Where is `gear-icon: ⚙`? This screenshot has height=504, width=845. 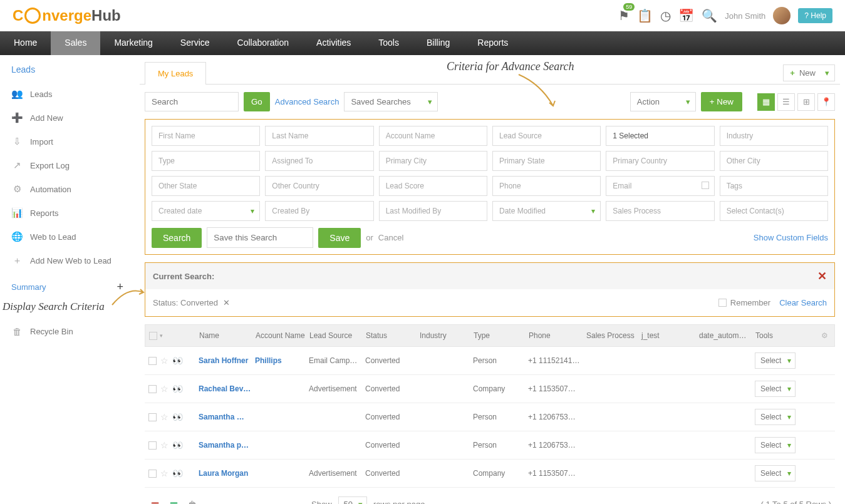 gear-icon: ⚙ is located at coordinates (824, 336).